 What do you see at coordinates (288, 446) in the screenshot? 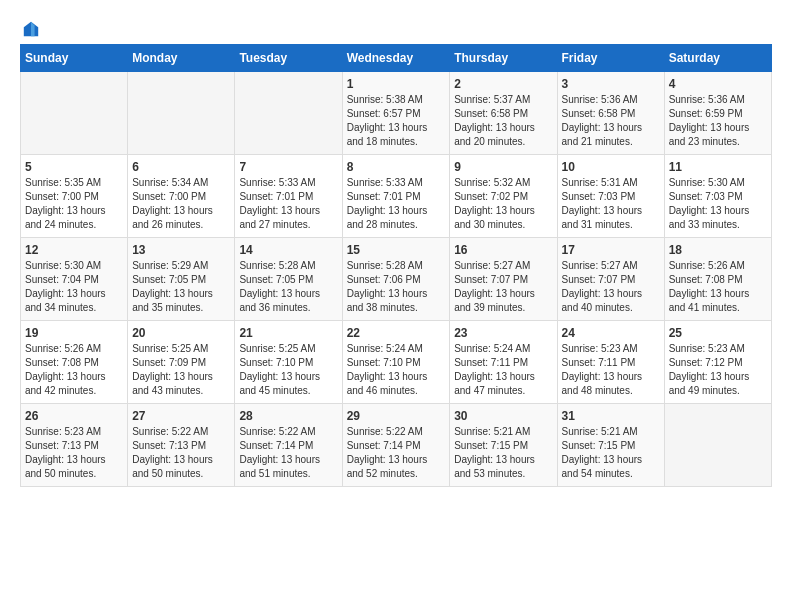
I see `calendar-cell: 28Sunrise: 5:22 AM Sunset: 7:14 PM Dayli…` at bounding box center [288, 446].